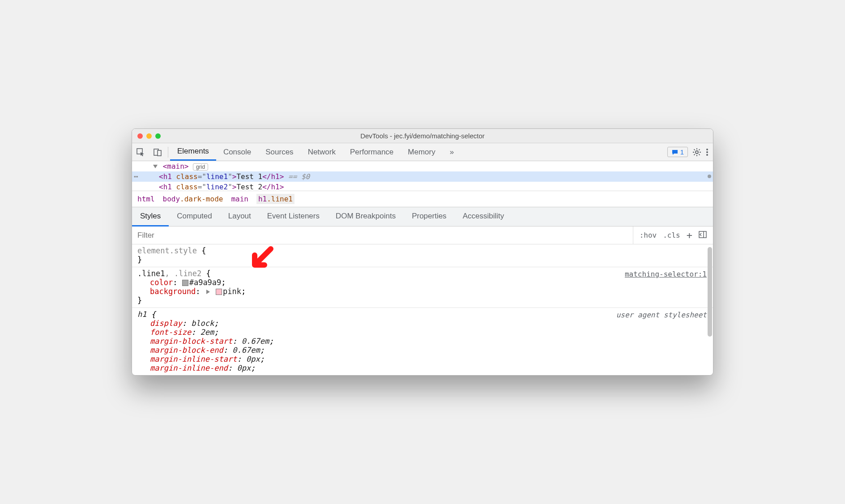  What do you see at coordinates (146, 136) in the screenshot?
I see `traffic-lights` at bounding box center [146, 136].